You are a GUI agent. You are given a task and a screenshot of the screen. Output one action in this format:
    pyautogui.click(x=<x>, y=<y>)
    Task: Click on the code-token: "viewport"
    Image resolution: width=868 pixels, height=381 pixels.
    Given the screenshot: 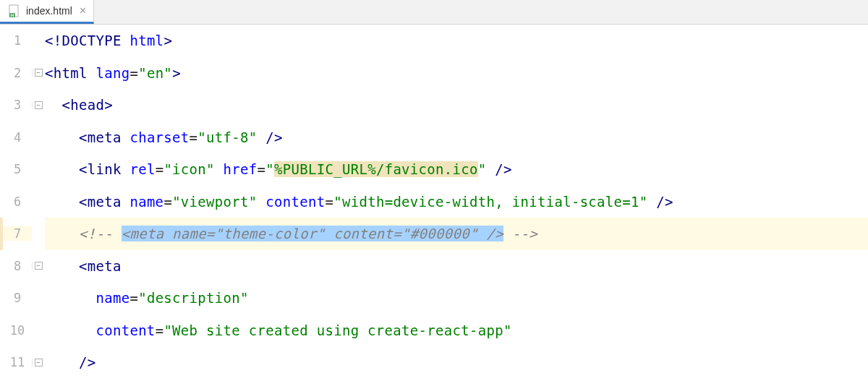 What is the action you would take?
    pyautogui.click(x=214, y=202)
    